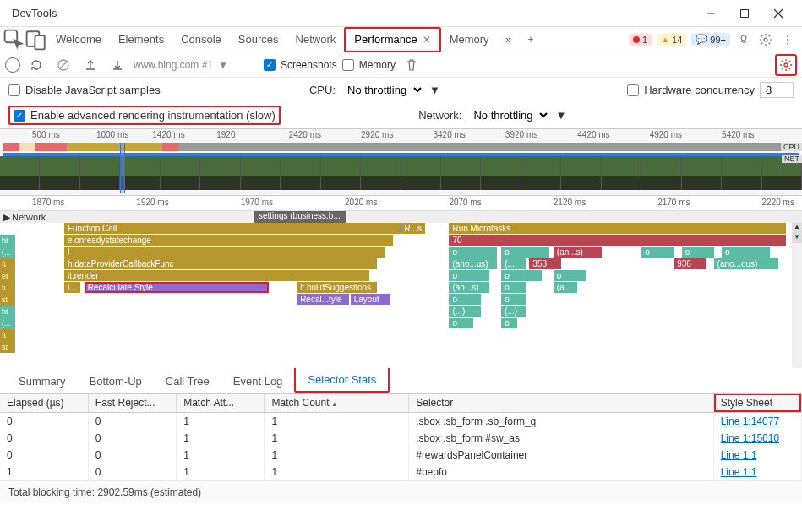  I want to click on clear-icon, so click(63, 65).